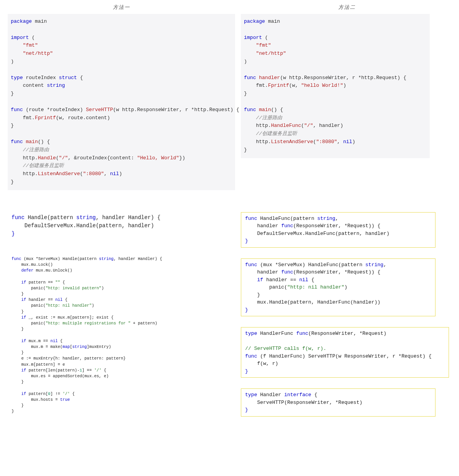  What do you see at coordinates (347, 7) in the screenshot?
I see `heading-method-2: 方法二` at bounding box center [347, 7].